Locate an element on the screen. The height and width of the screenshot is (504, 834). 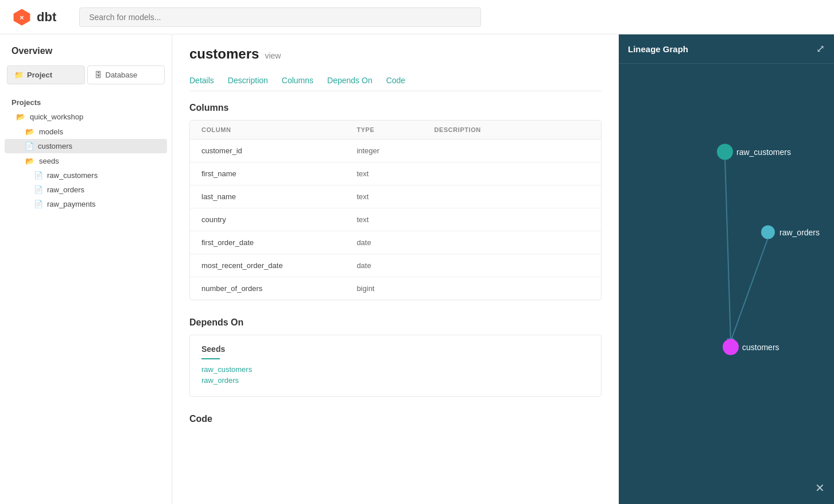
code-section-title: Code is located at coordinates (395, 419).